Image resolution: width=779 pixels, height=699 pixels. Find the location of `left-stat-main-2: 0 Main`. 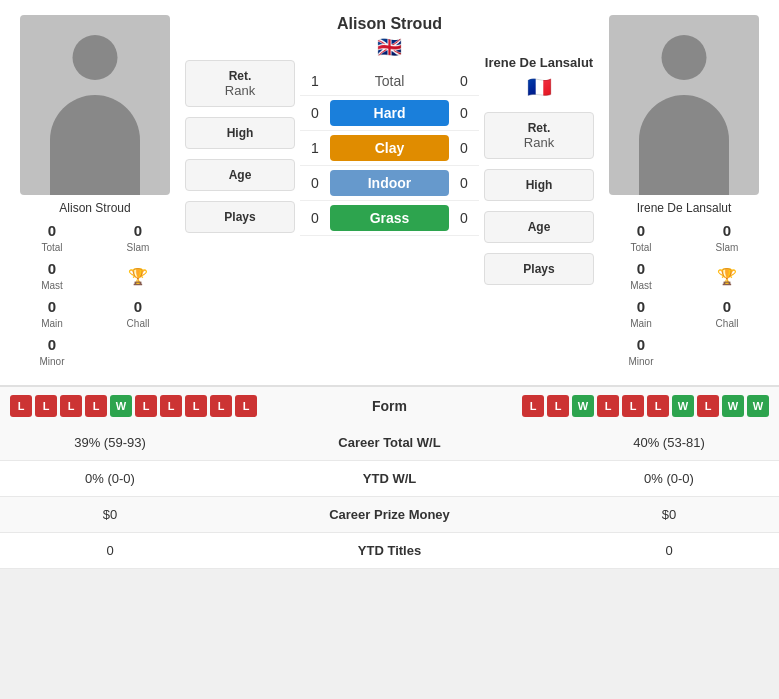

left-stat-main-2: 0 Main is located at coordinates (52, 314).